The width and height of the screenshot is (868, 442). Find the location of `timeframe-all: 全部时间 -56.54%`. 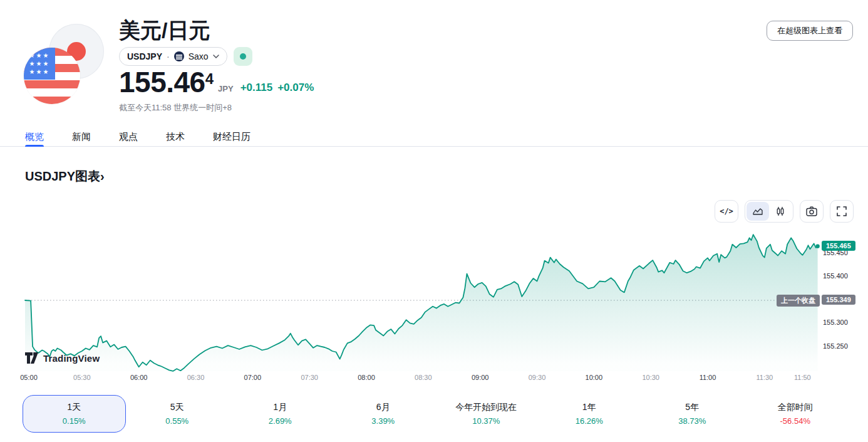

timeframe-all: 全部时间 -56.54% is located at coordinates (795, 414).